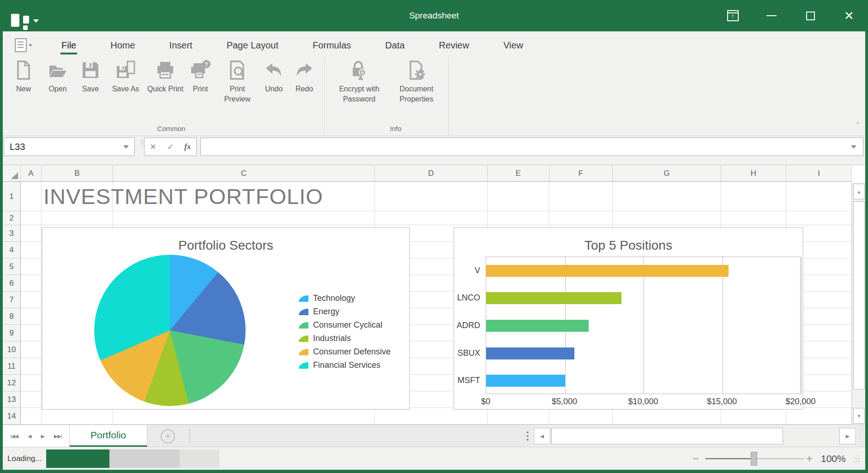  Describe the element at coordinates (781, 459) in the screenshot. I see `zoom-slider-track-right` at that location.